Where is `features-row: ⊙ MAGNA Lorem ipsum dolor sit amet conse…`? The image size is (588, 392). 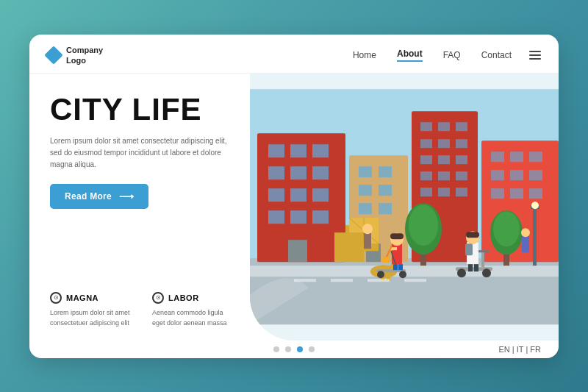
features-row: ⊙ MAGNA Lorem ipsum dolor sit amet conse… is located at coordinates (141, 310).